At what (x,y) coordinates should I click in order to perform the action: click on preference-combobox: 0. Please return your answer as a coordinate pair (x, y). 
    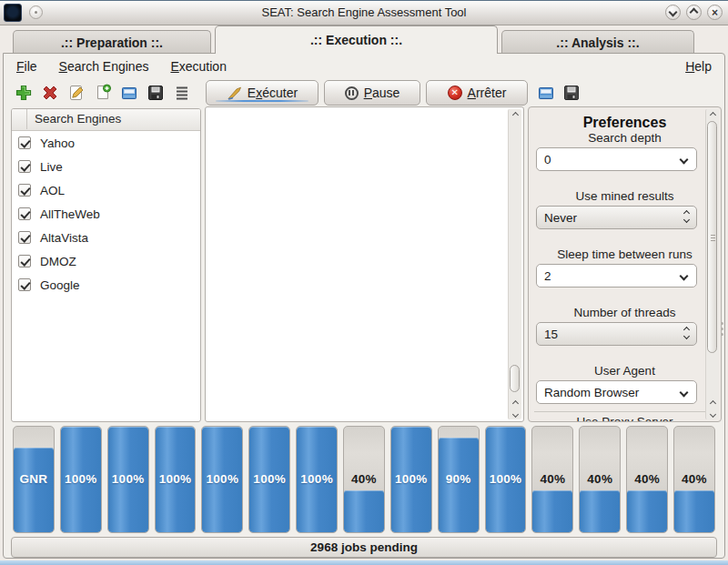
    Looking at the image, I should click on (617, 159).